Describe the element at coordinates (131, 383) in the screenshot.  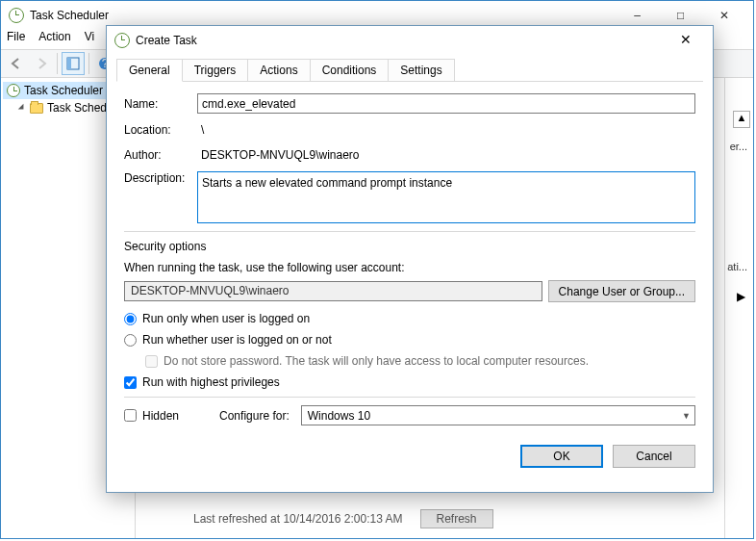
I see `highest-privileges-checkbox` at that location.